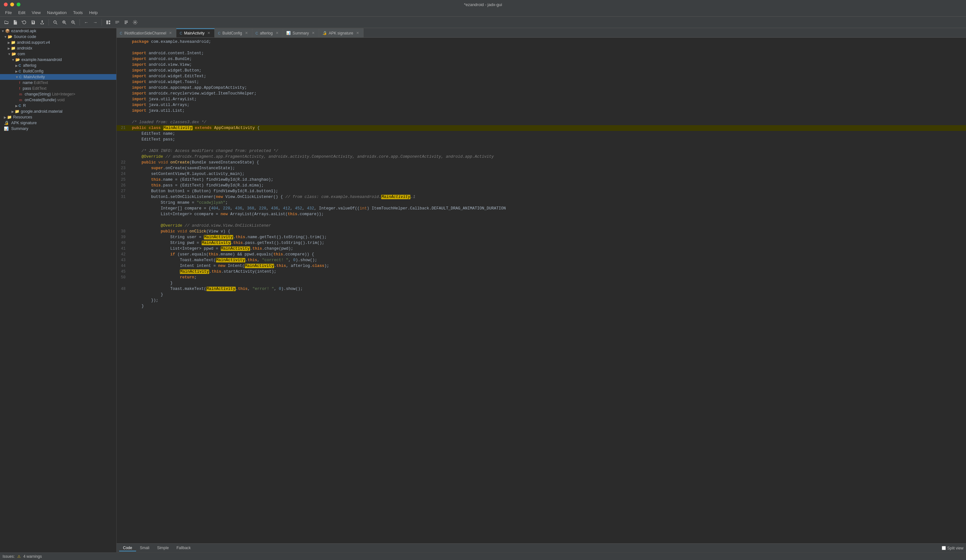  I want to click on toolbar-settings, so click(135, 22).